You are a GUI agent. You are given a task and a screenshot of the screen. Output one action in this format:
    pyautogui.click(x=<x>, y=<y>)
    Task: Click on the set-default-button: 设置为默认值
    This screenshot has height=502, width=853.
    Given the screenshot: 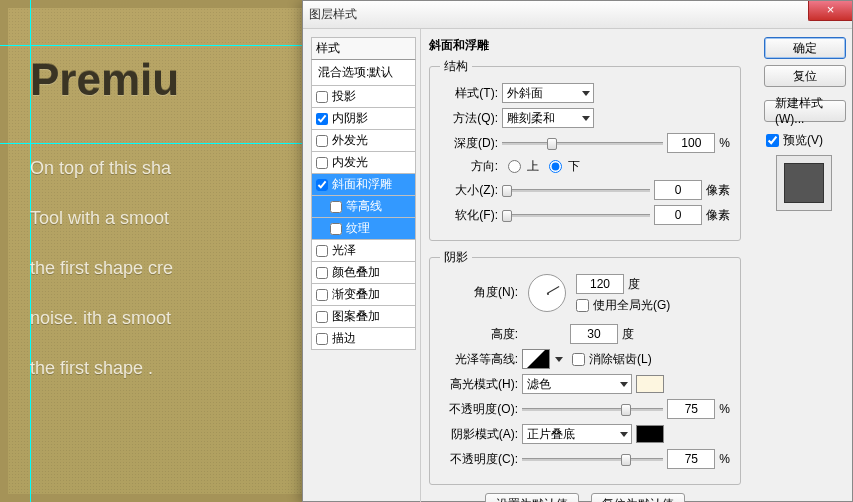 What is the action you would take?
    pyautogui.click(x=532, y=498)
    